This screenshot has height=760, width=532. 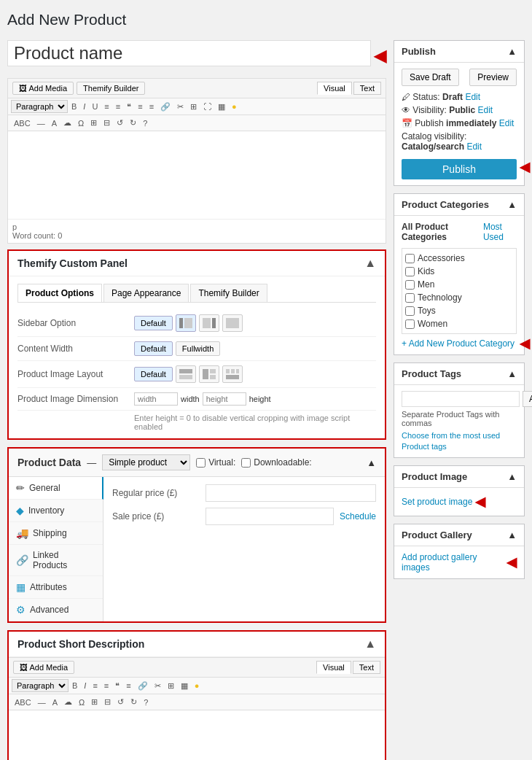 I want to click on sd-omega-btn: Ω, so click(x=82, y=702).